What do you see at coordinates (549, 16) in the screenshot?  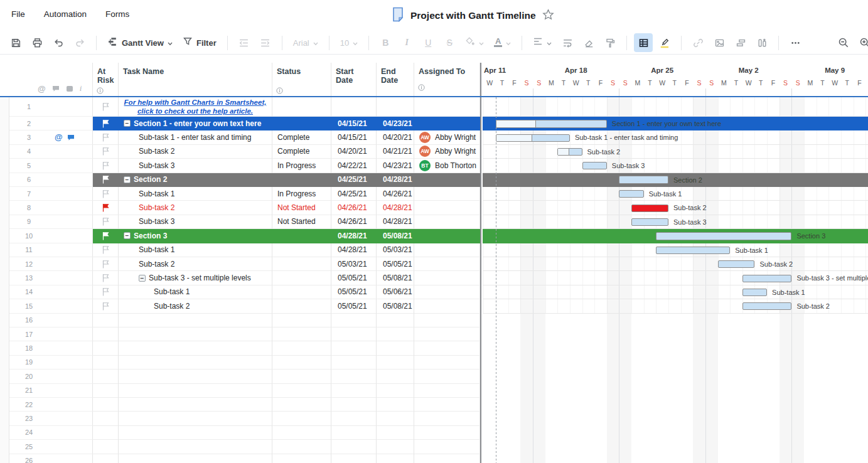 I see `favorite-star-icon` at bounding box center [549, 16].